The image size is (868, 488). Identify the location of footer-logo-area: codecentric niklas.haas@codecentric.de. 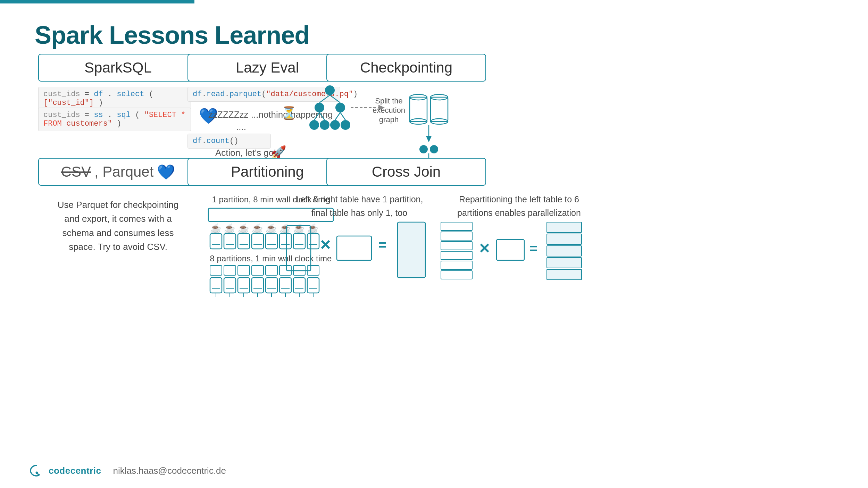
(127, 471).